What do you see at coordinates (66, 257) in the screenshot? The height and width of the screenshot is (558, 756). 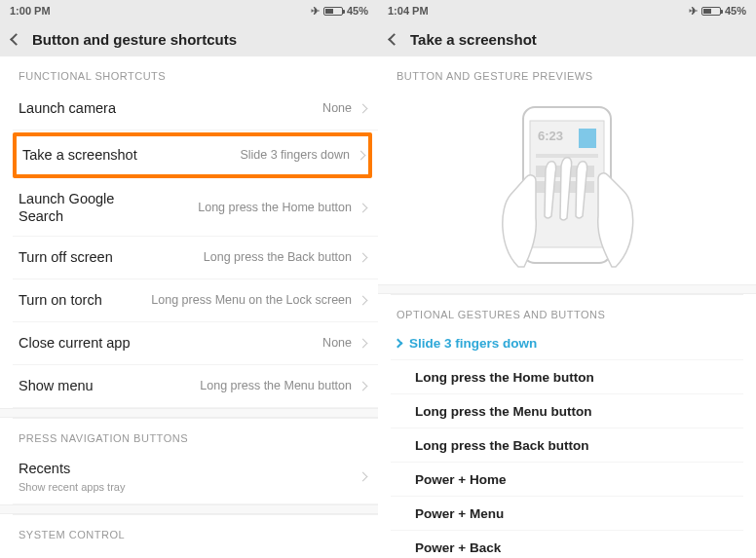 I see `row-label: Turn off screen` at bounding box center [66, 257].